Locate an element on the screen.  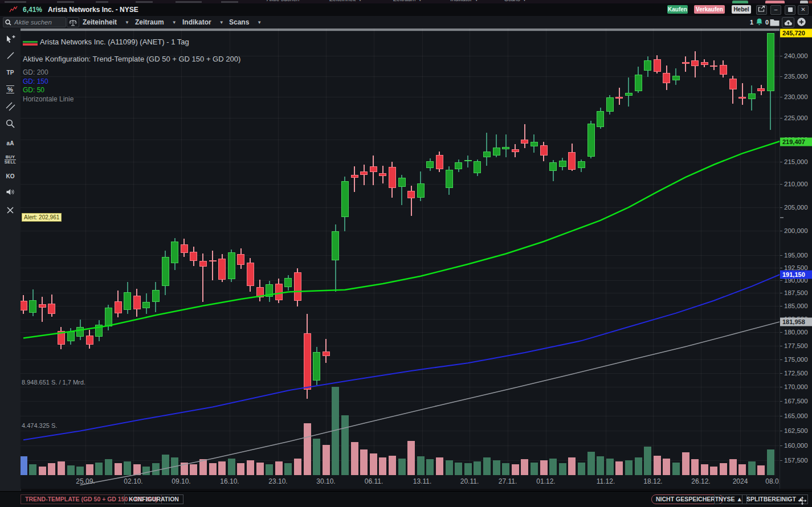
bell-icon is located at coordinates (759, 23).